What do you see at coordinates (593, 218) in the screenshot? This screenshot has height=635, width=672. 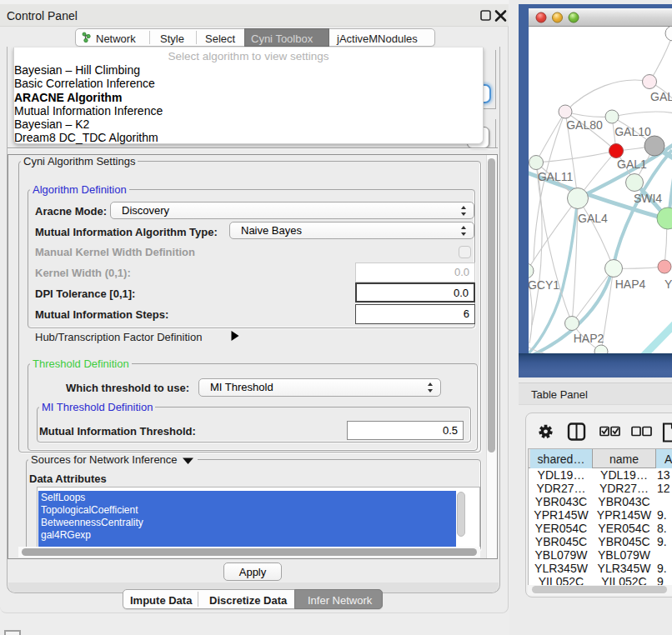 I see `svg-text: GAL4` at bounding box center [593, 218].